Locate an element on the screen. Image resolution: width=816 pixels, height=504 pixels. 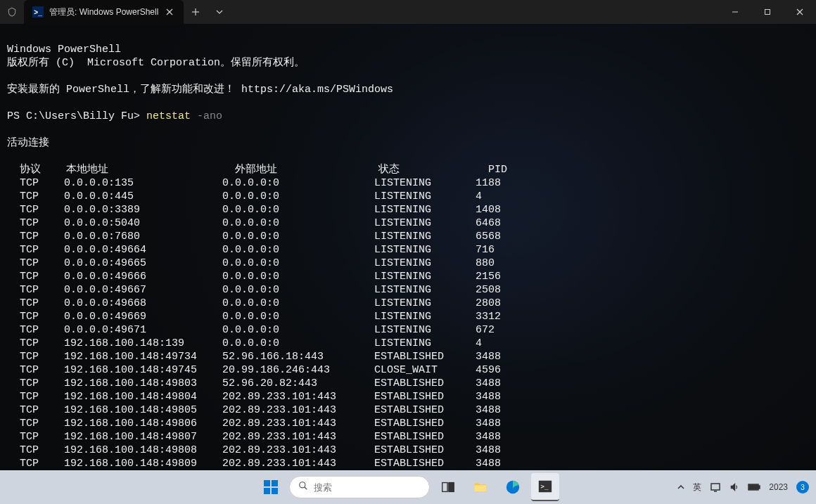
netstat-row: TCP 0.0.0.0:49664 0.0.0.0:0 LISTENING 71… is located at coordinates (408, 250).